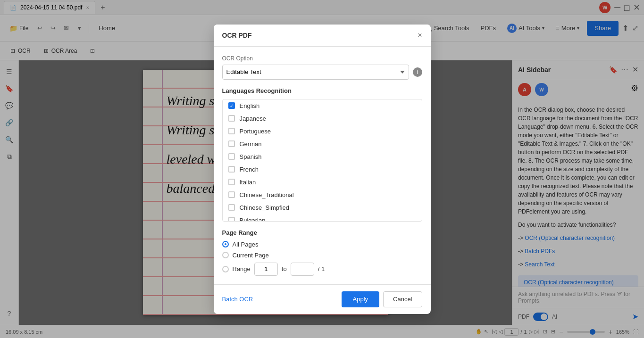 The width and height of the screenshot is (644, 338). I want to click on apply-button: Apply, so click(360, 299).